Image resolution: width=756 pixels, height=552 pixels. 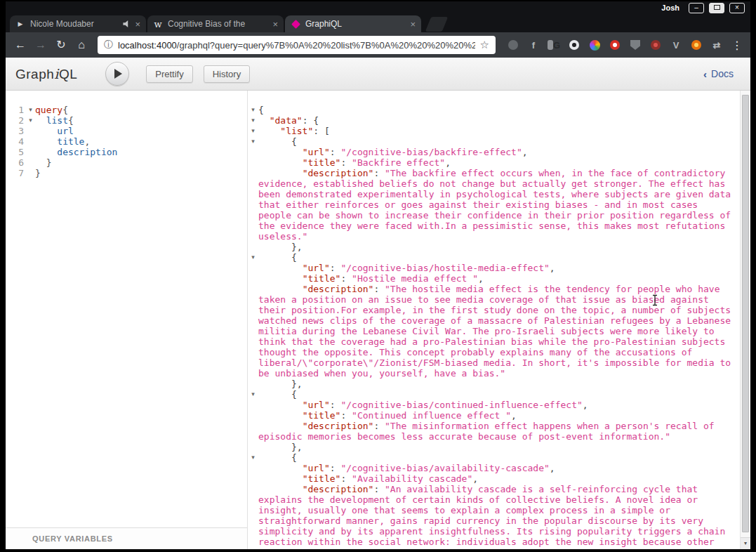 I want to click on line-number: 1, so click(x=15, y=110).